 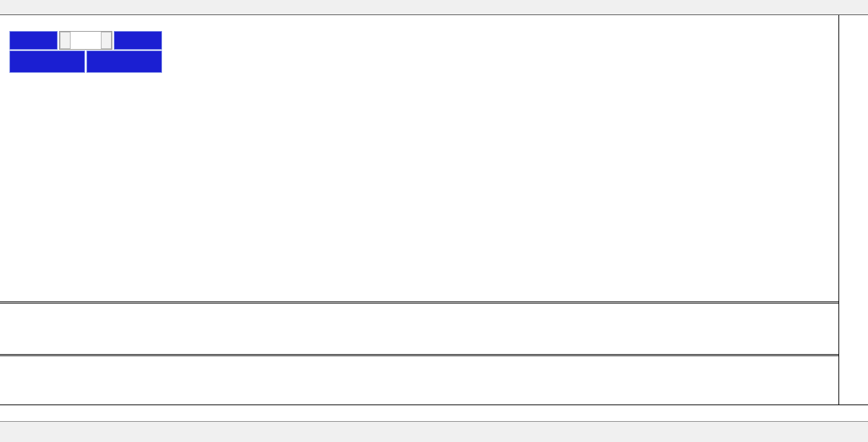 I want to click on sell-button, so click(x=33, y=40).